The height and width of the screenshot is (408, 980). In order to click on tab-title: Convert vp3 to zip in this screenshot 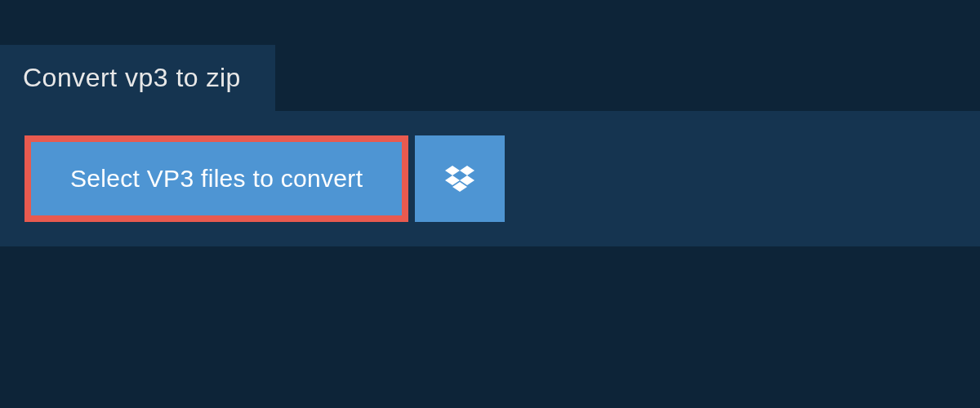, I will do `click(132, 78)`.